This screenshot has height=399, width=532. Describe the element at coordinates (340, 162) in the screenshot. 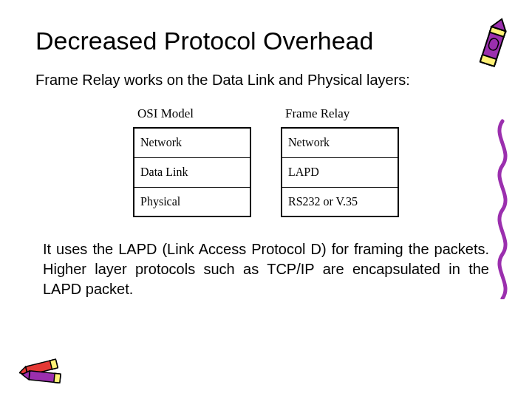

I see `framerelay-column: Frame Relay Network LAPD RS232 or V.35` at that location.